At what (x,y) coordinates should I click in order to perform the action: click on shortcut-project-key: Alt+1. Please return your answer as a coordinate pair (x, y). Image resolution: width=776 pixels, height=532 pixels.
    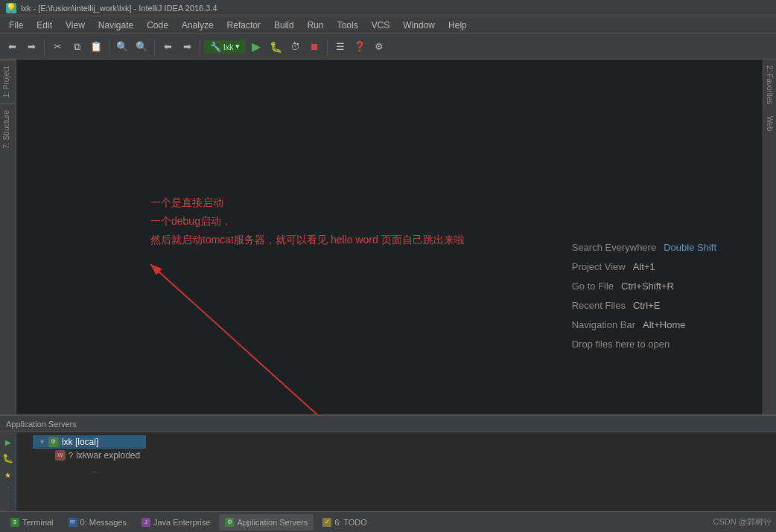
    Looking at the image, I should click on (644, 267).